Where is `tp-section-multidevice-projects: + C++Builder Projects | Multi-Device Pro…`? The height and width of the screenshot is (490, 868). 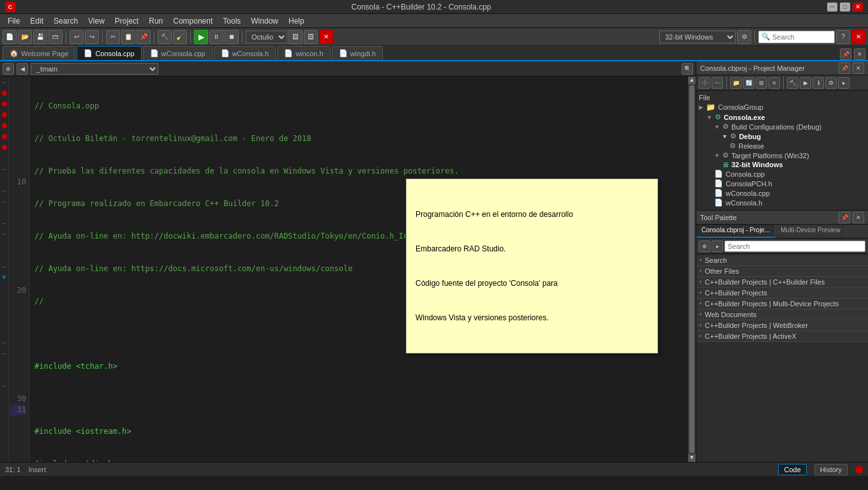
tp-section-multidevice-projects: + C++Builder Projects | Multi-Device Pro… is located at coordinates (782, 304).